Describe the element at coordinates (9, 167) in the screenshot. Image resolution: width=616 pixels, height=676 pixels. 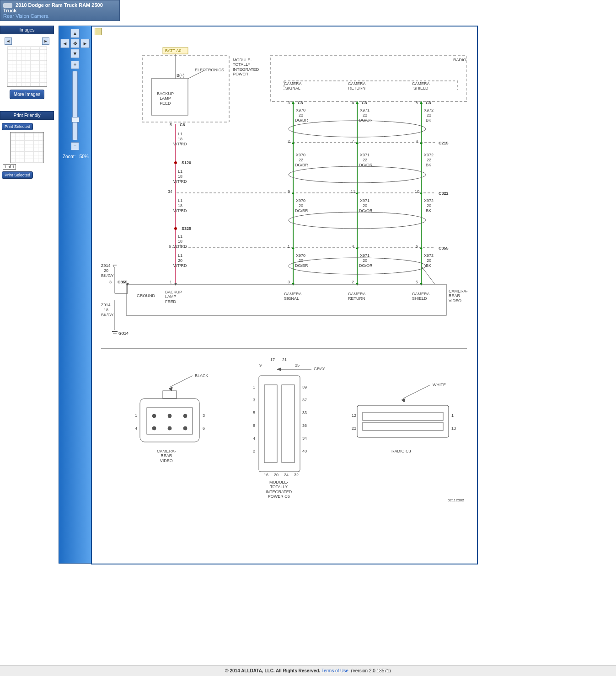
I see `thumb-caption: 1 of 1` at that location.